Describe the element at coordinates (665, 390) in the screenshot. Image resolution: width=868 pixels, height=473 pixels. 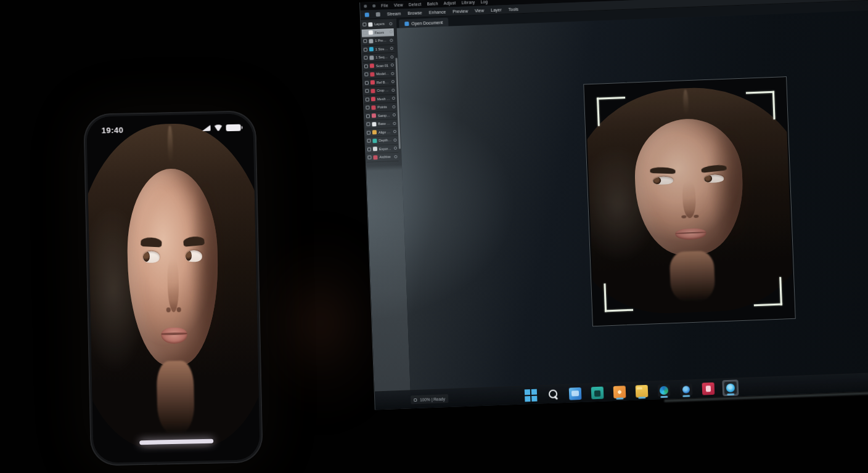
I see `edge-icon` at that location.